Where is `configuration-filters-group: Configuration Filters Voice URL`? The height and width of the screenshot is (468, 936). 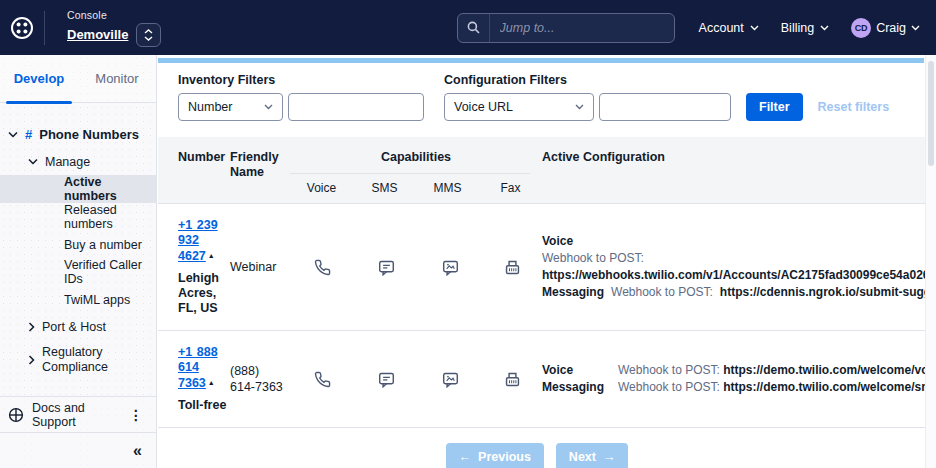 configuration-filters-group: Configuration Filters Voice URL is located at coordinates (588, 97).